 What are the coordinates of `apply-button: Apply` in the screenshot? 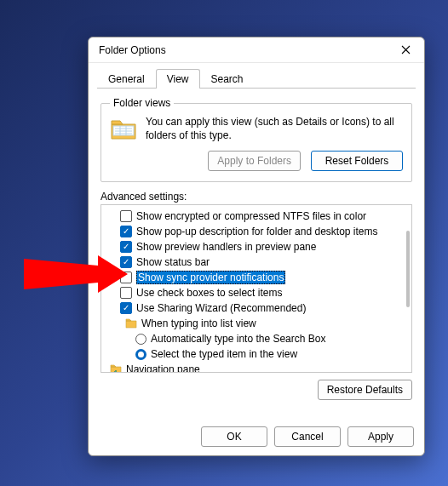 It's located at (381, 437).